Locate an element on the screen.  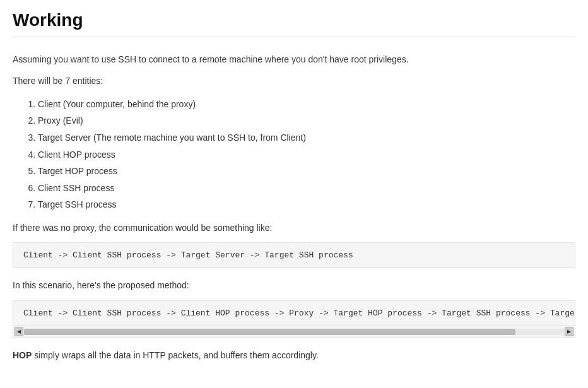
list-item: Target HOP process is located at coordinates (307, 172).